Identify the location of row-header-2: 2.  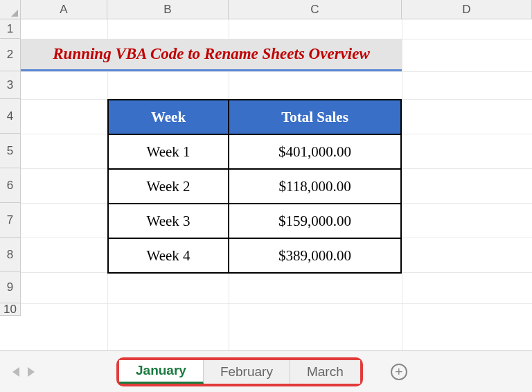
(10, 55).